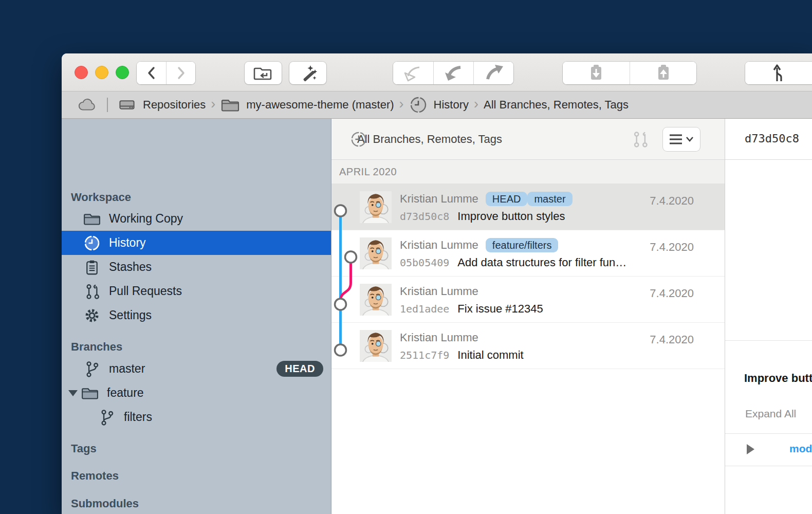 The height and width of the screenshot is (514, 812). Describe the element at coordinates (528, 253) in the screenshot. I see `commit-row: Kristian Lumme feature/filters 05b05409 …` at that location.